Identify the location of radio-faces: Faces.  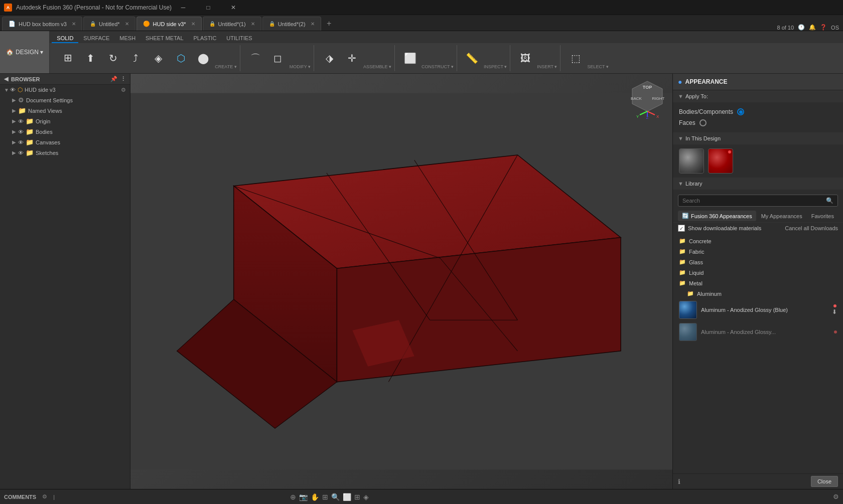
(758, 123).